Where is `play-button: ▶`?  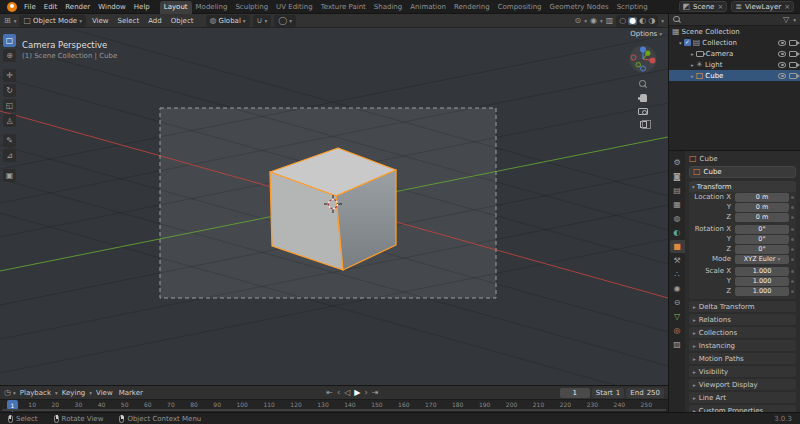
play-button: ▶ is located at coordinates (357, 393).